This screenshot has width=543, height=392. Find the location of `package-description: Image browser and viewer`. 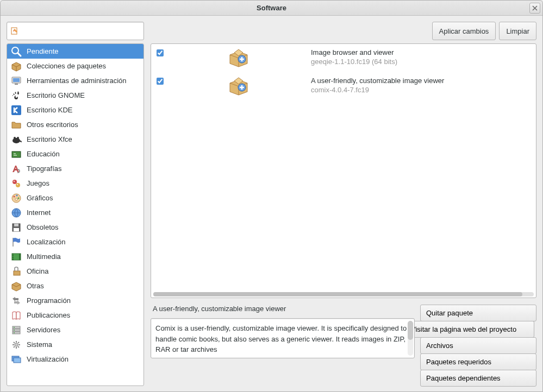

package-description: Image browser and viewer is located at coordinates (421, 52).